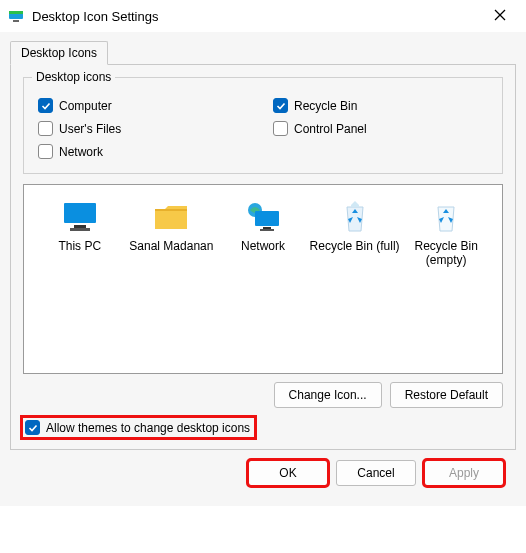  I want to click on checkbox-label: Control Panel, so click(330, 129).